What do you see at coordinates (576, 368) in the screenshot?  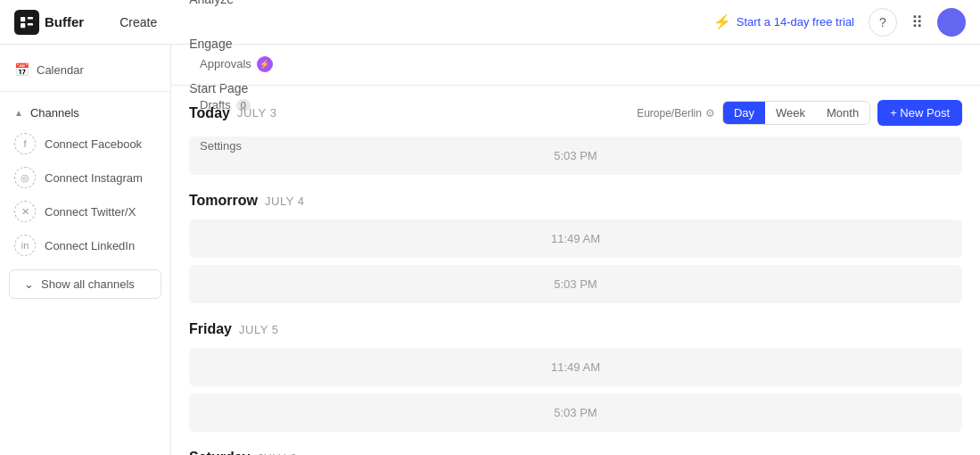 I see `time-slot-friday-0: 11:49 AM` at bounding box center [576, 368].